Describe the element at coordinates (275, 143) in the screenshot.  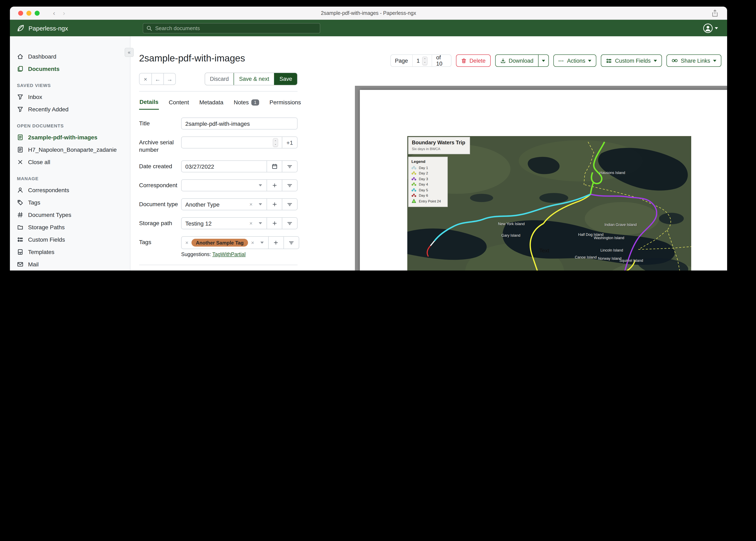
I see `asn-stepper: ⌃⌄` at that location.